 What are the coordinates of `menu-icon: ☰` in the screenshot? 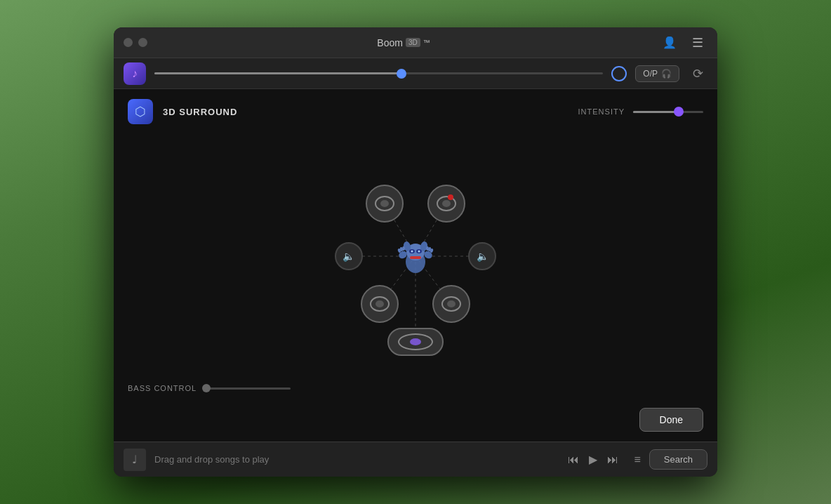 It's located at (698, 43).